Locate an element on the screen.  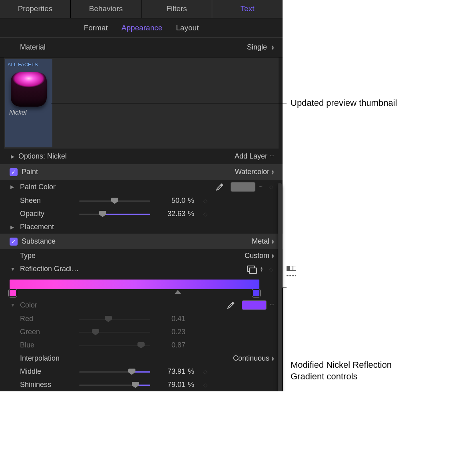
callout-gradient-text-2: Gradient controls is located at coordinates (341, 377).